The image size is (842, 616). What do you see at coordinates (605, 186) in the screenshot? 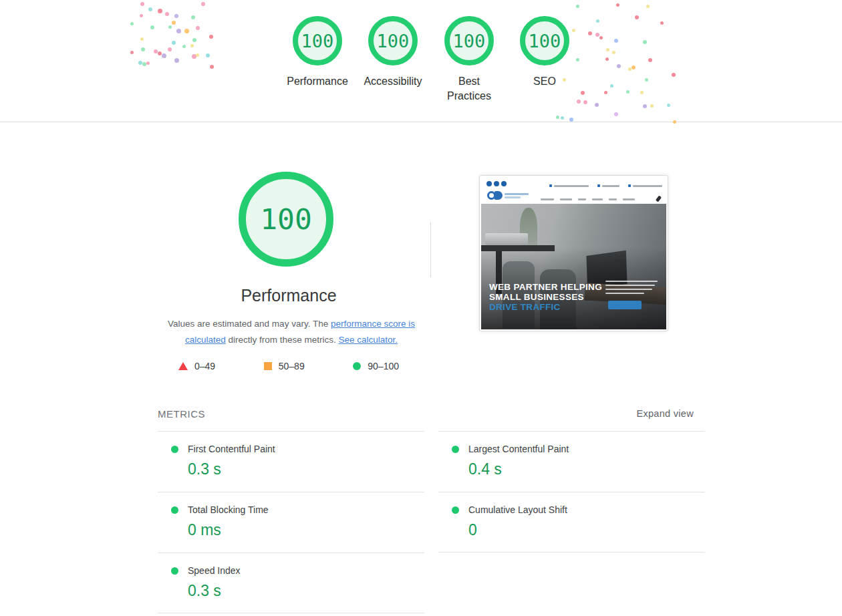
I see `contact-info` at bounding box center [605, 186].